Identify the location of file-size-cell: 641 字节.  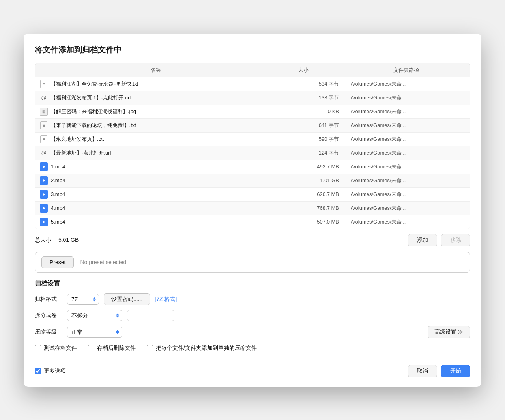
(303, 125).